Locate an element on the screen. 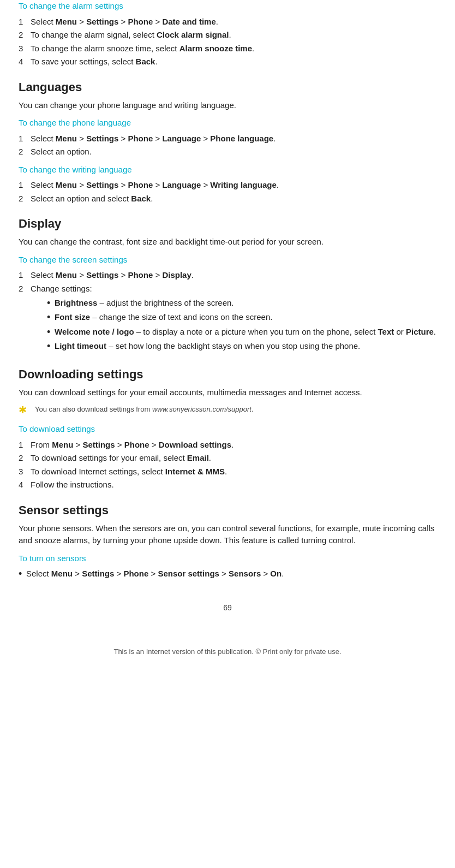  sensor-intro: Your phone sensors. When the sensors are… is located at coordinates (228, 535).